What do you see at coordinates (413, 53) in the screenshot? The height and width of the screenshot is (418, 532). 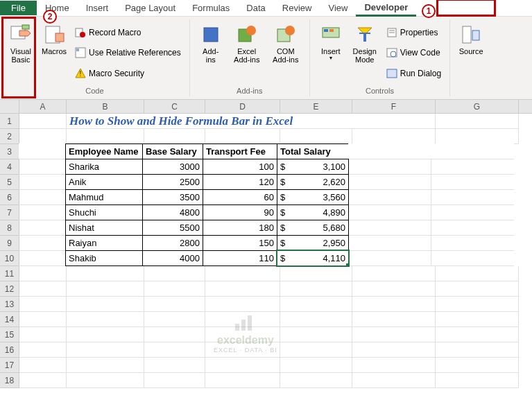 I see `view-code-button: View Code` at bounding box center [413, 53].